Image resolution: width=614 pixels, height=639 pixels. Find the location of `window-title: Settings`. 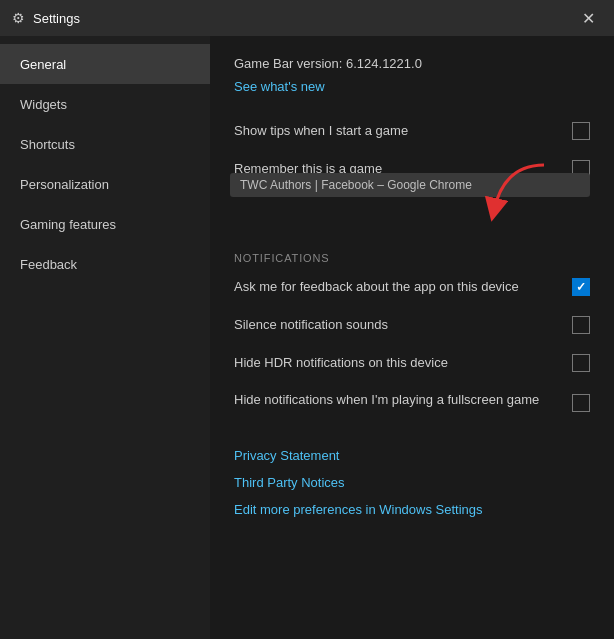

window-title: Settings is located at coordinates (56, 18).